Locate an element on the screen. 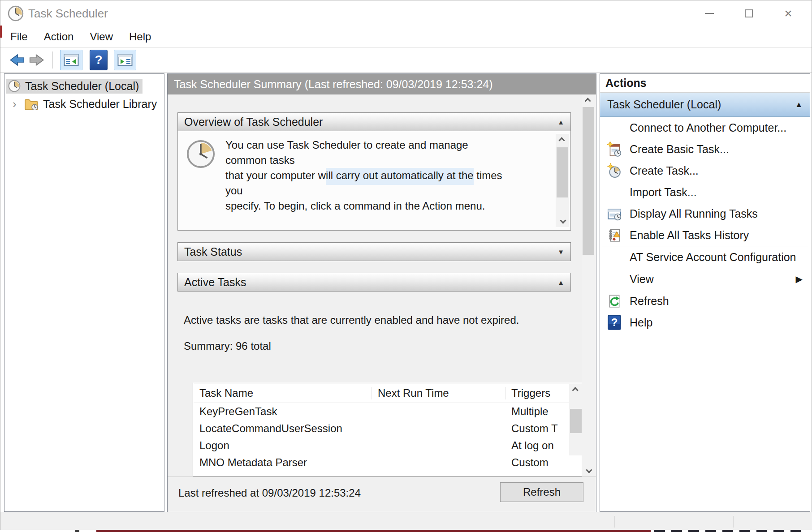  console-tree-icon is located at coordinates (71, 60).